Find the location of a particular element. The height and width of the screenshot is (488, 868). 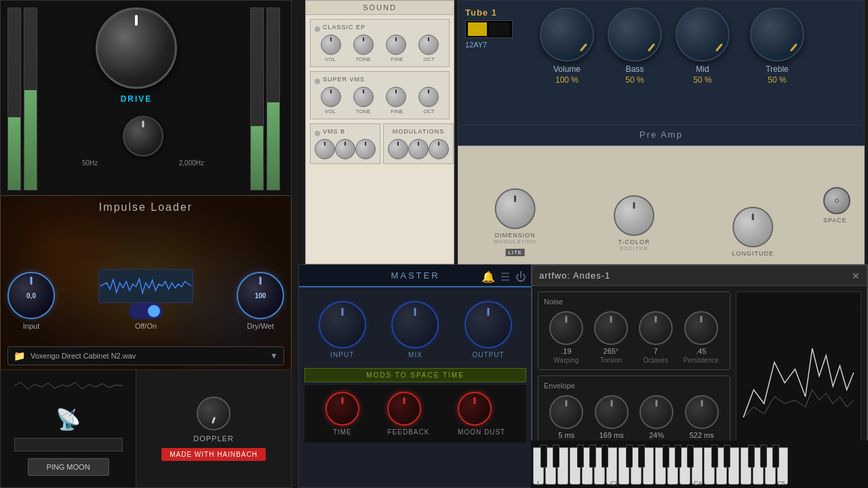

tube-display is located at coordinates (489, 29).